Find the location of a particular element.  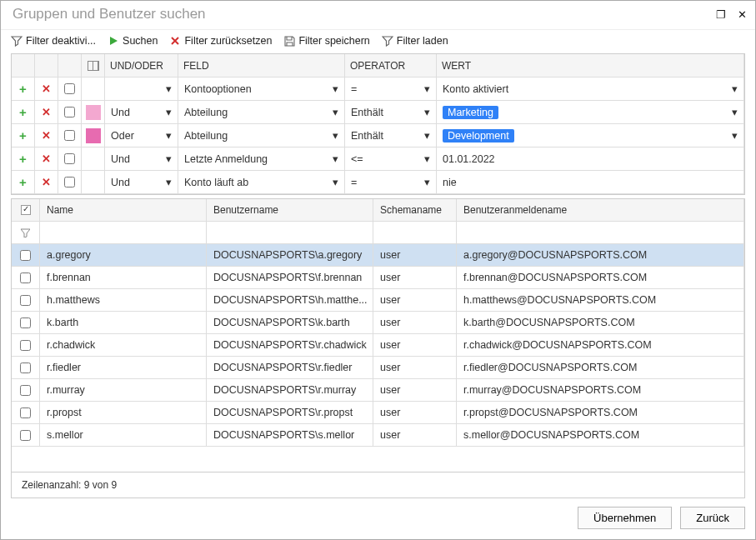

maximize-icon: ❐ is located at coordinates (721, 15).